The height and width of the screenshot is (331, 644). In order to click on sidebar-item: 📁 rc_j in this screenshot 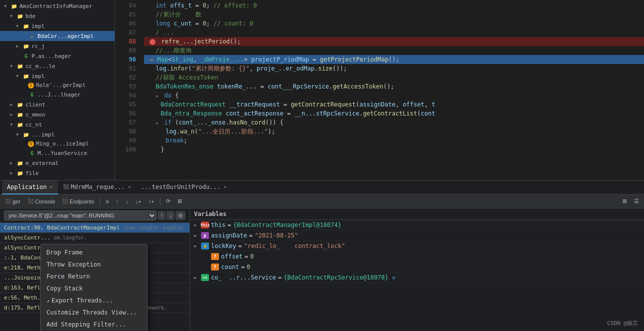, I will do `click(57, 46)`.